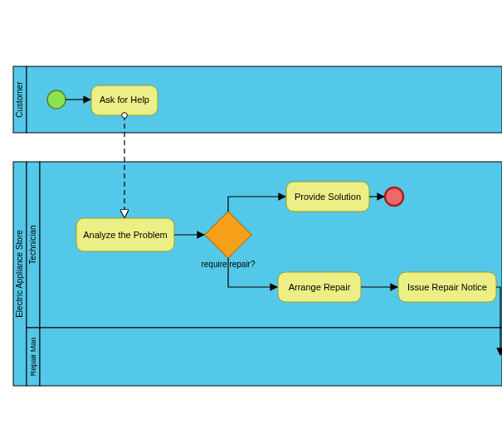 The width and height of the screenshot is (502, 448). What do you see at coordinates (33, 244) in the screenshot?
I see `lane-technician-title: Technician` at bounding box center [33, 244].